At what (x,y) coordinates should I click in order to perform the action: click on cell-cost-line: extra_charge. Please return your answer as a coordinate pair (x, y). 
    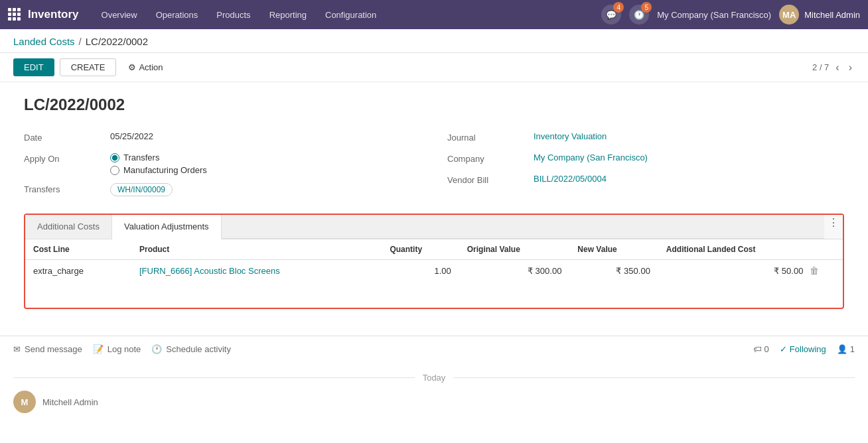
    Looking at the image, I should click on (78, 271).